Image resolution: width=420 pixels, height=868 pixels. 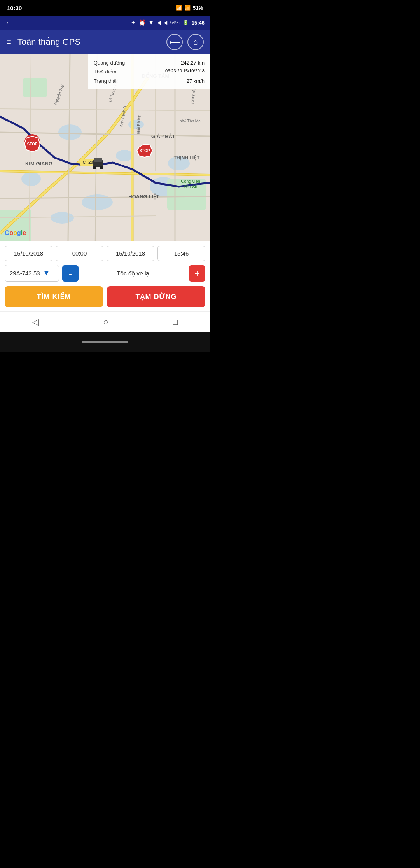 I want to click on vehicle-select: 29A-743.53 ▼, so click(x=32, y=273).